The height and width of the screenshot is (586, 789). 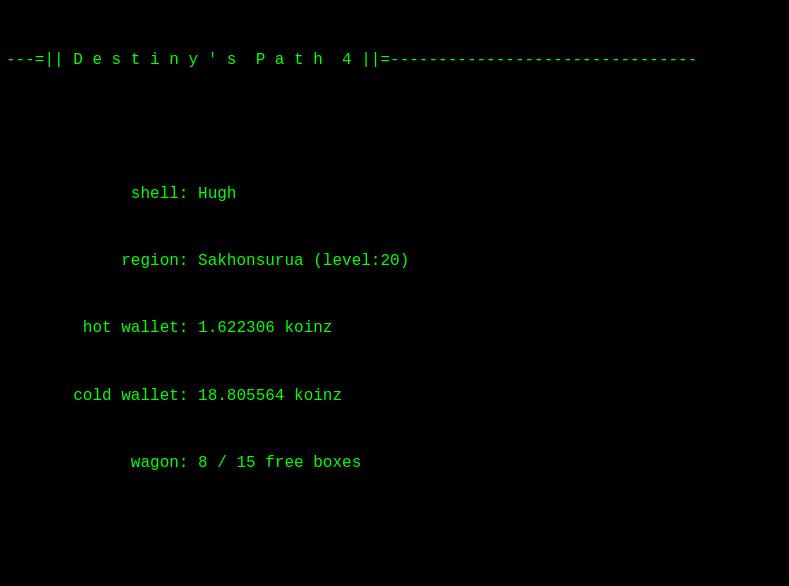 What do you see at coordinates (394, 261) in the screenshot?
I see `stat-region: region: Sakhonsurua (level:20)` at bounding box center [394, 261].